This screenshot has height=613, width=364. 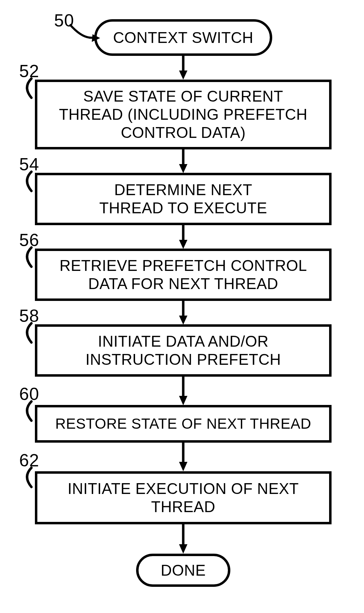 What do you see at coordinates (183, 115) in the screenshot?
I see `process-52-text: SAVE STATE OF CURRENT THREAD (INCLUDING …` at bounding box center [183, 115].